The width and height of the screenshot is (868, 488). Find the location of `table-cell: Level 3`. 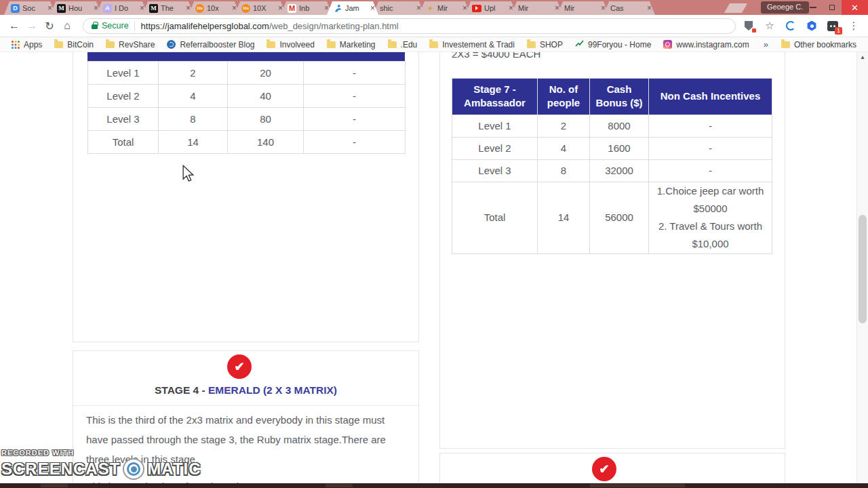

table-cell: Level 3 is located at coordinates (123, 119).